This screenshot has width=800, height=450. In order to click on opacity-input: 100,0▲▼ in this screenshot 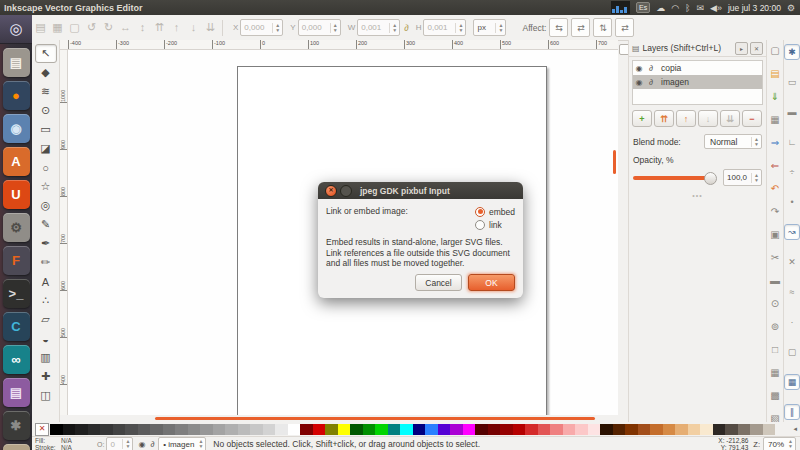, I will do `click(742, 178)`.